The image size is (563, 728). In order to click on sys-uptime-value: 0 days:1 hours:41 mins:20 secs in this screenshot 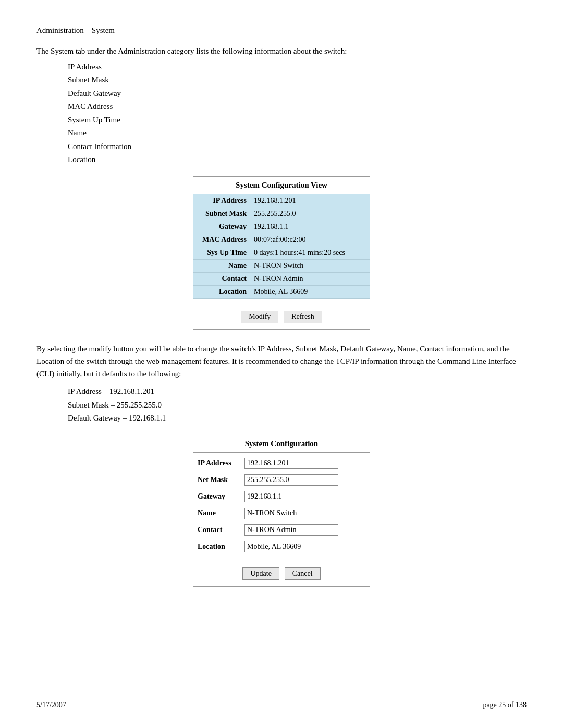, I will do `click(310, 252)`.